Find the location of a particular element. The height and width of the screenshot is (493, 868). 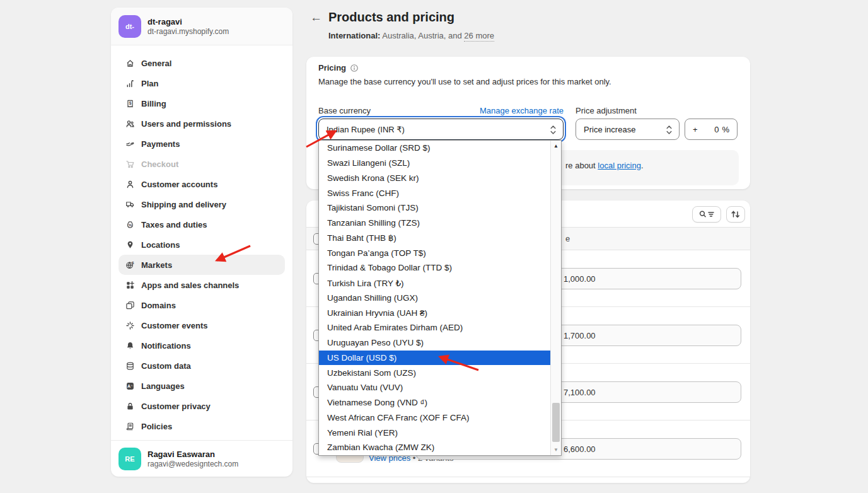

page-subtitle: International: Australia, Austria, and 2… is located at coordinates (411, 35).